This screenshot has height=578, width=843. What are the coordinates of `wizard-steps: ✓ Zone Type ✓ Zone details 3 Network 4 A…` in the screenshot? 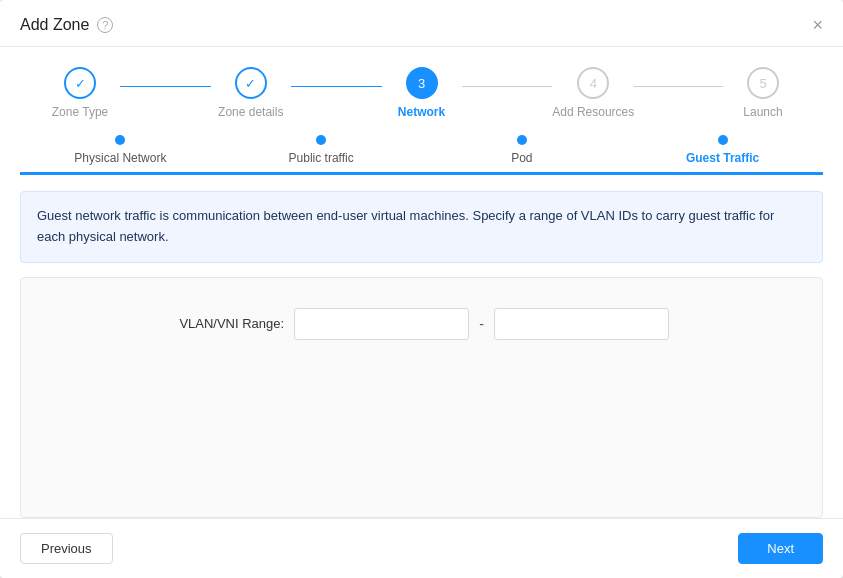 It's located at (422, 83).